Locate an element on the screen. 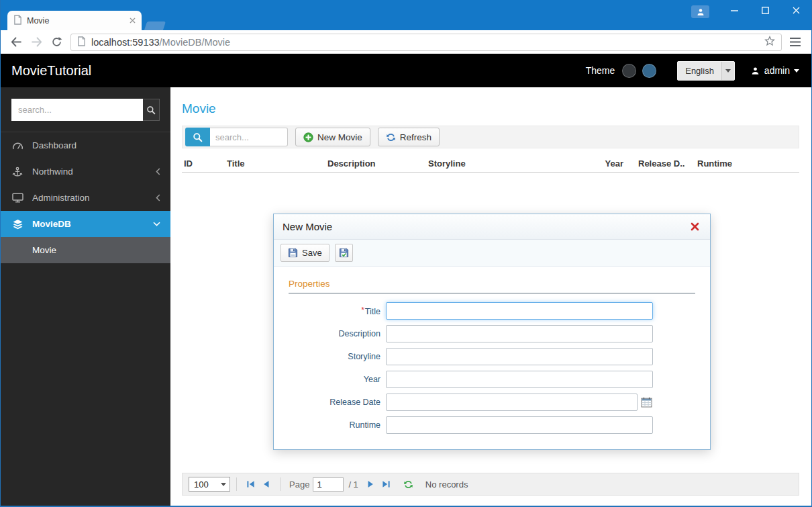  bookmark-star-icon is located at coordinates (770, 42).